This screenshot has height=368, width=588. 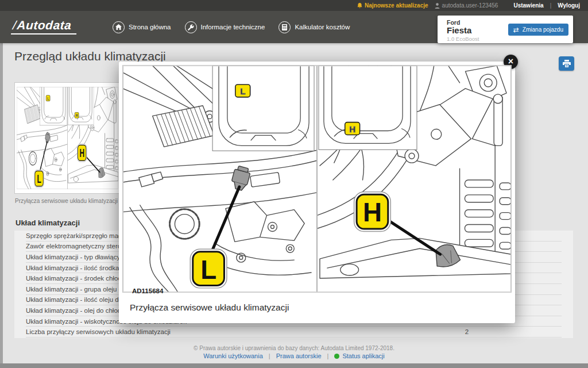 What do you see at coordinates (438, 6) in the screenshot?
I see `user-icon` at bounding box center [438, 6].